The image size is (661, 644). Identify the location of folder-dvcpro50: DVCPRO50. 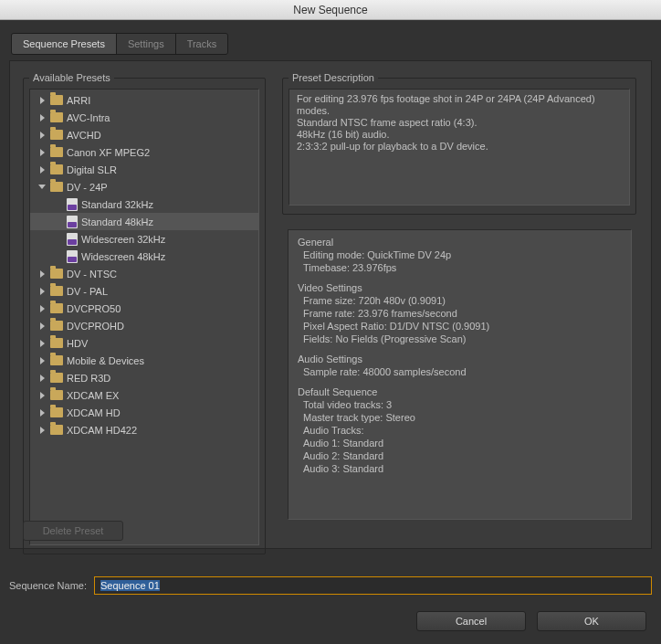
(144, 309).